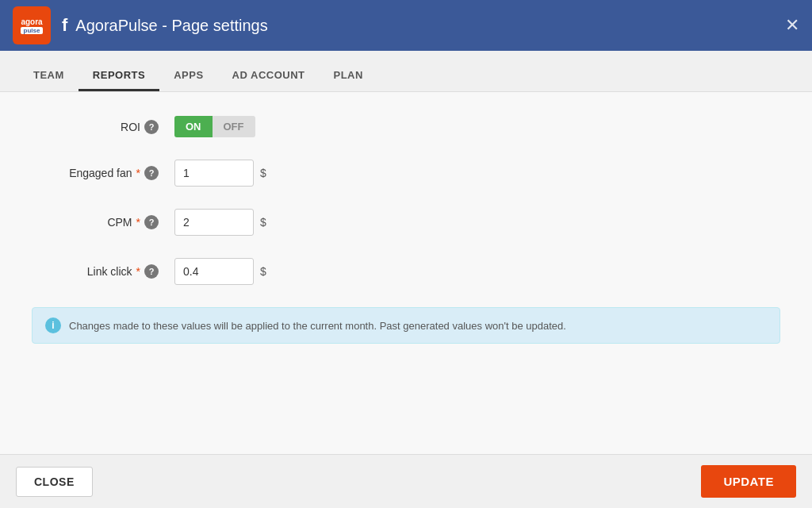 The height and width of the screenshot is (508, 812). What do you see at coordinates (32, 30) in the screenshot?
I see `logo-pulse: pulse` at bounding box center [32, 30].